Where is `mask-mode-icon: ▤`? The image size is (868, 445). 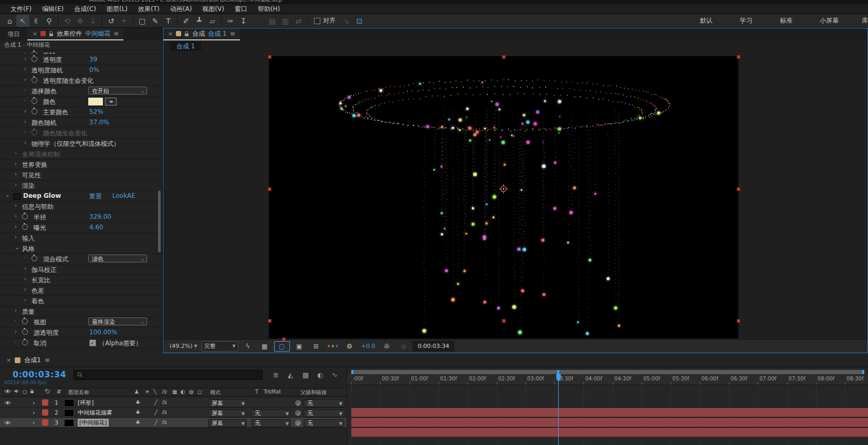 mask-mode-icon: ▤ is located at coordinates (272, 21).